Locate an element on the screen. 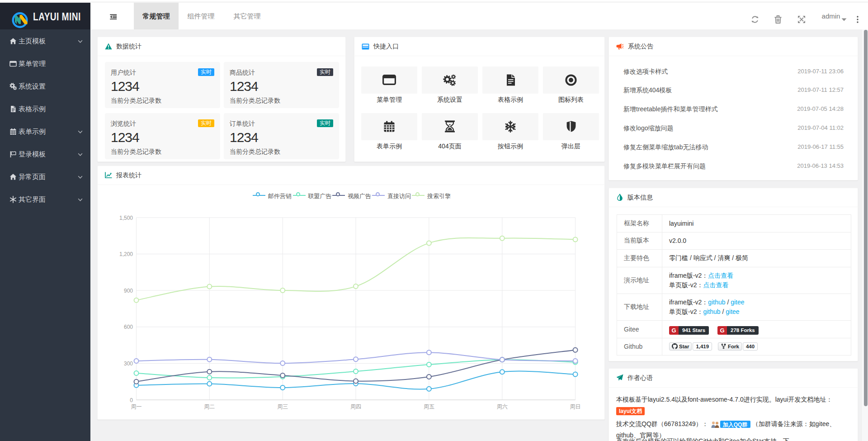 Image resolution: width=868 pixels, height=441 pixels. svg-text: 600 is located at coordinates (128, 327).